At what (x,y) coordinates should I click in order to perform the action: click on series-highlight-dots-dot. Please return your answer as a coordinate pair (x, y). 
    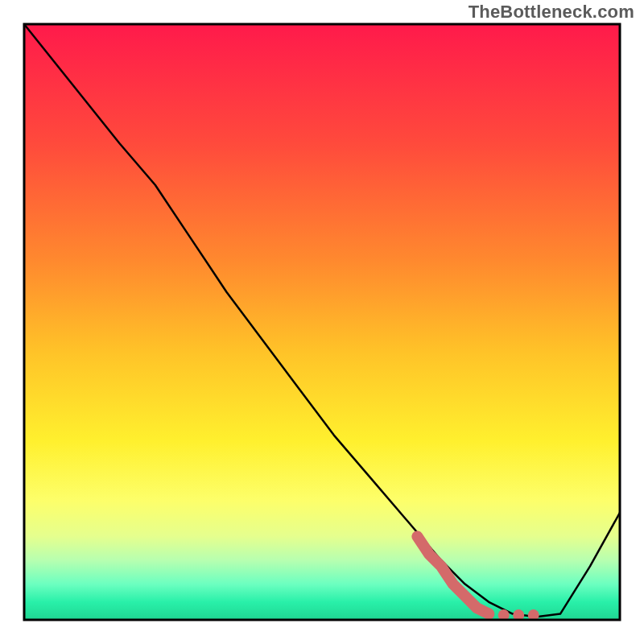
    Looking at the image, I should click on (489, 614).